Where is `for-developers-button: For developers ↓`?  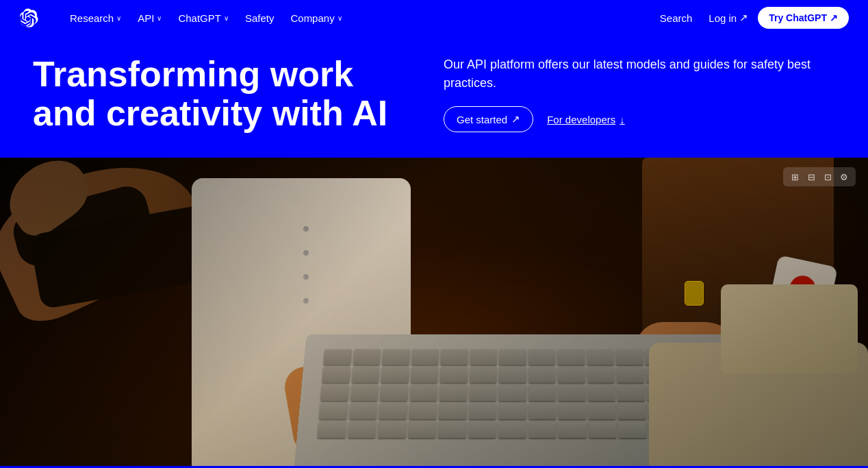
for-developers-button: For developers ↓ is located at coordinates (586, 119).